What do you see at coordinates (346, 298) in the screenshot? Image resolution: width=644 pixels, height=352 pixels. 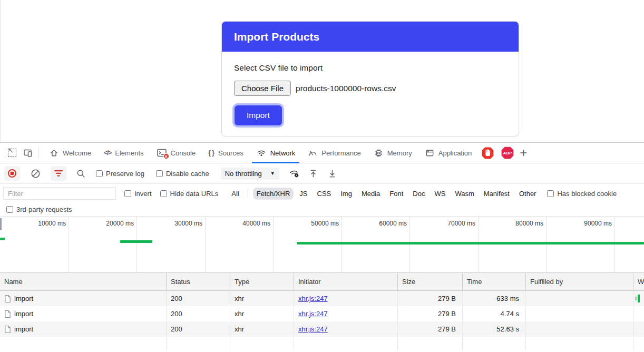 I see `cell-initiator: xhr.js:247` at bounding box center [346, 298].